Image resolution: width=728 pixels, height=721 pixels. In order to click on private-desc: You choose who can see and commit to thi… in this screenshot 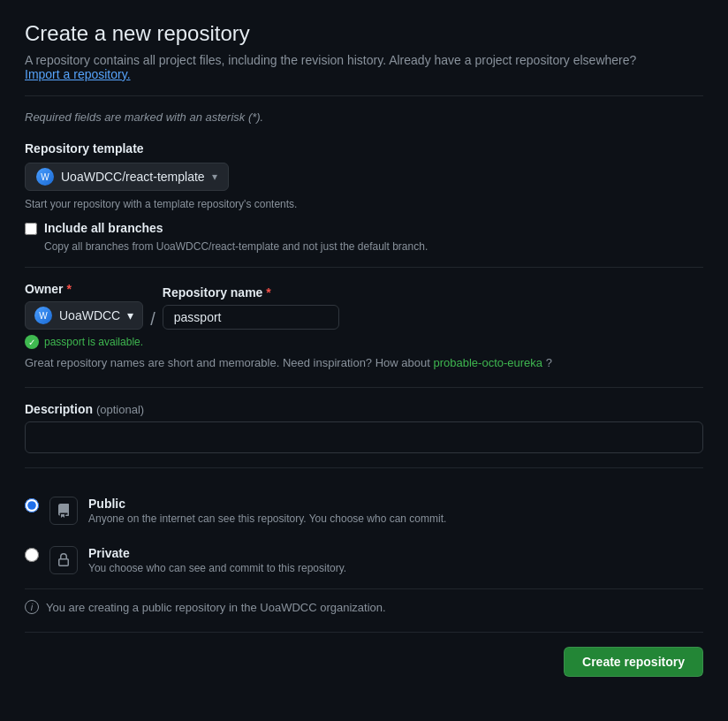, I will do `click(217, 568)`.